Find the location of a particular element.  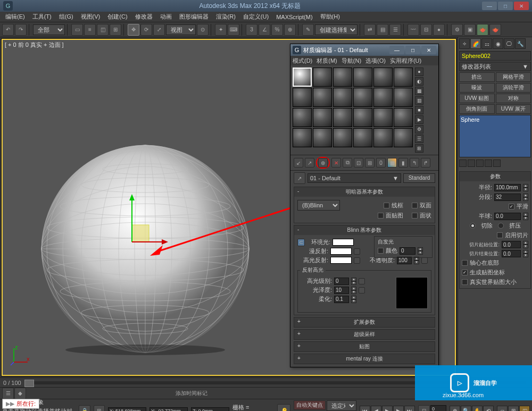

close-button: ✕ is located at coordinates (521, 6).